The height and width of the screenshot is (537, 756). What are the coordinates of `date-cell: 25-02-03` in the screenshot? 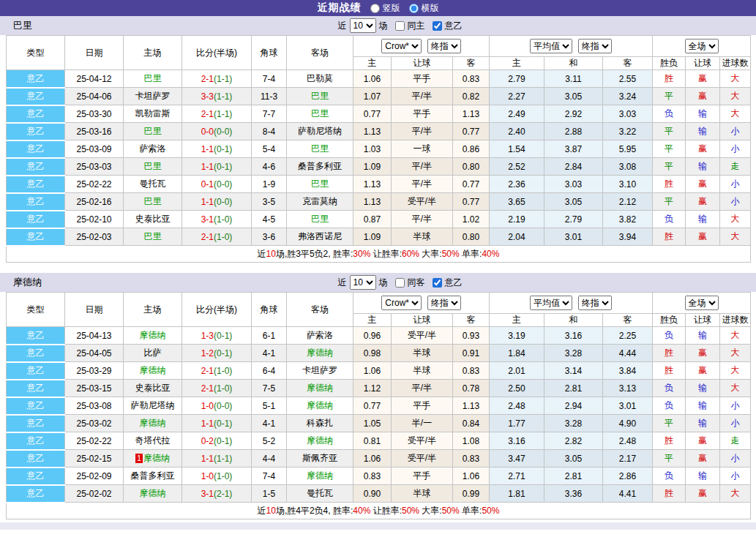 It's located at (94, 237).